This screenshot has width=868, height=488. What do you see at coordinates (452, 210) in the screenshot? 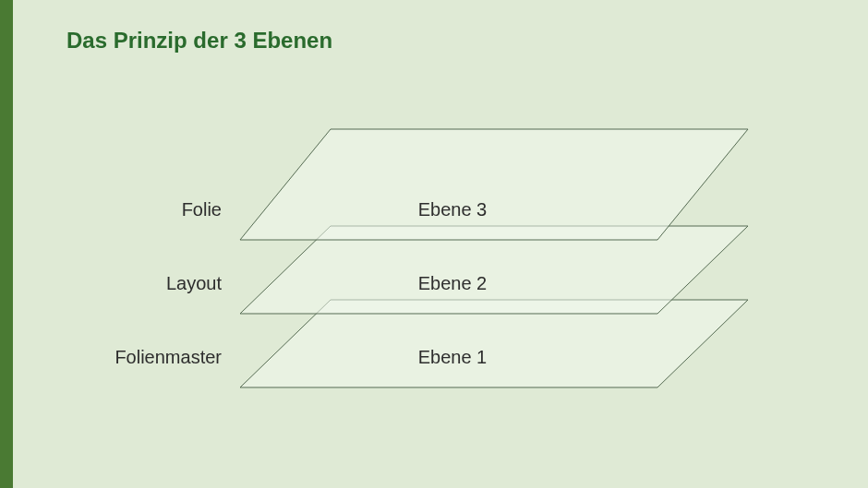
I see `layer-level-top: Ebene 3` at bounding box center [452, 210].